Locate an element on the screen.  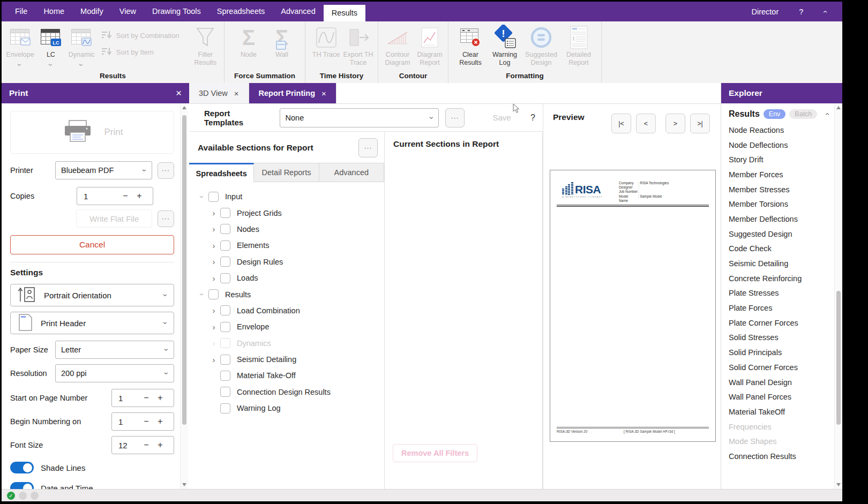
start-page-stepper: 1 − + is located at coordinates (143, 398).